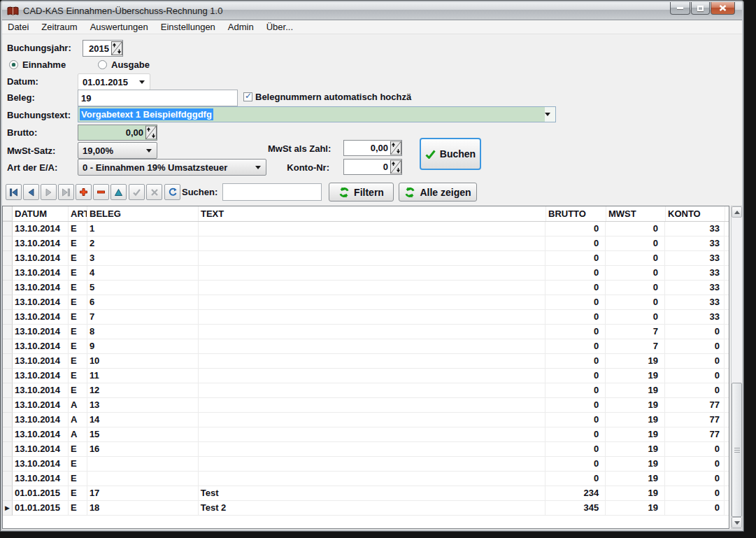  Describe the element at coordinates (636, 214) in the screenshot. I see `column-header-mwst: MWST` at that location.